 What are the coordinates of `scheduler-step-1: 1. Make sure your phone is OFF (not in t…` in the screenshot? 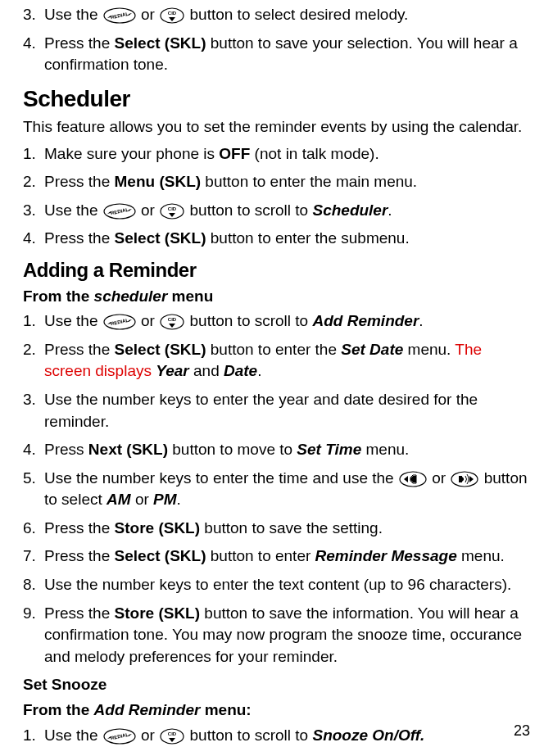 It's located at (277, 154).